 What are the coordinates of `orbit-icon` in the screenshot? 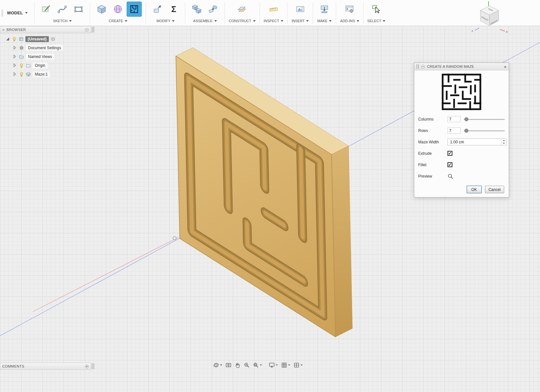 It's located at (216, 365).